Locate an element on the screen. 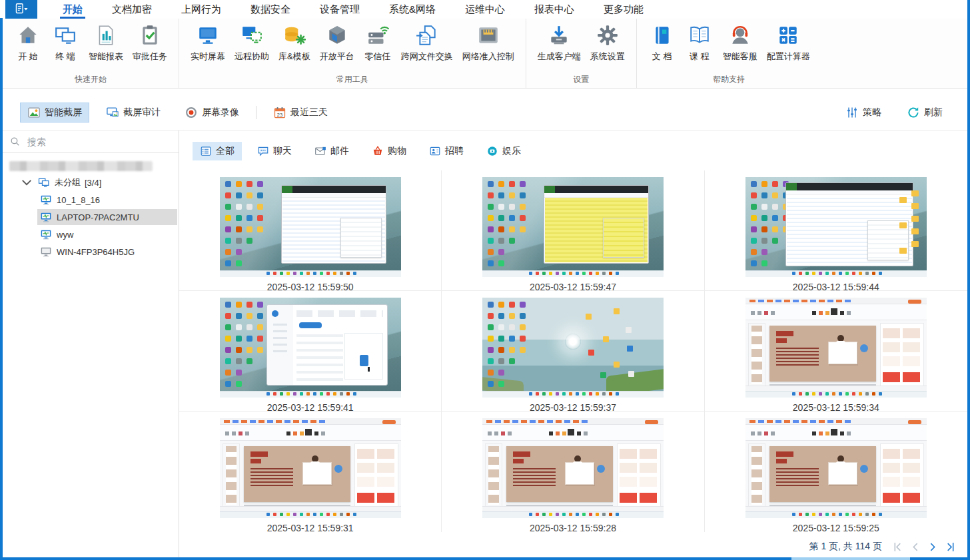  tree-node-2: wyw is located at coordinates (91, 234).